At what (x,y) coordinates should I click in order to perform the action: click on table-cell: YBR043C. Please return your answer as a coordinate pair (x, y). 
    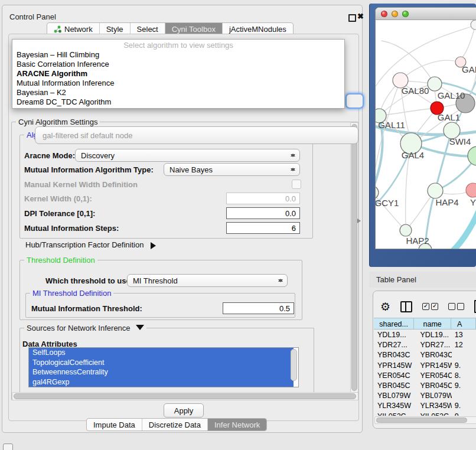
    Looking at the image, I should click on (394, 356).